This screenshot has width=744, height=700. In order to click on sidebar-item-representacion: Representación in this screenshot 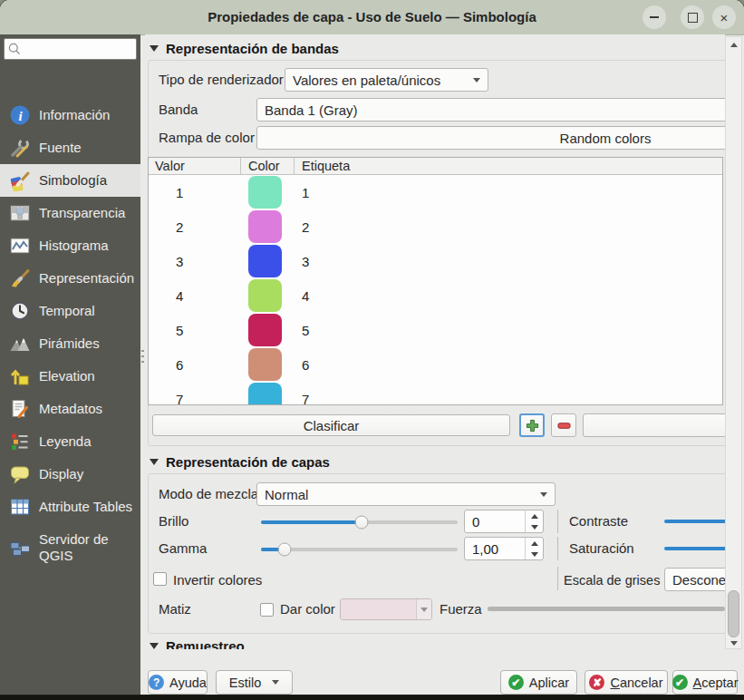, I will do `click(71, 278)`.